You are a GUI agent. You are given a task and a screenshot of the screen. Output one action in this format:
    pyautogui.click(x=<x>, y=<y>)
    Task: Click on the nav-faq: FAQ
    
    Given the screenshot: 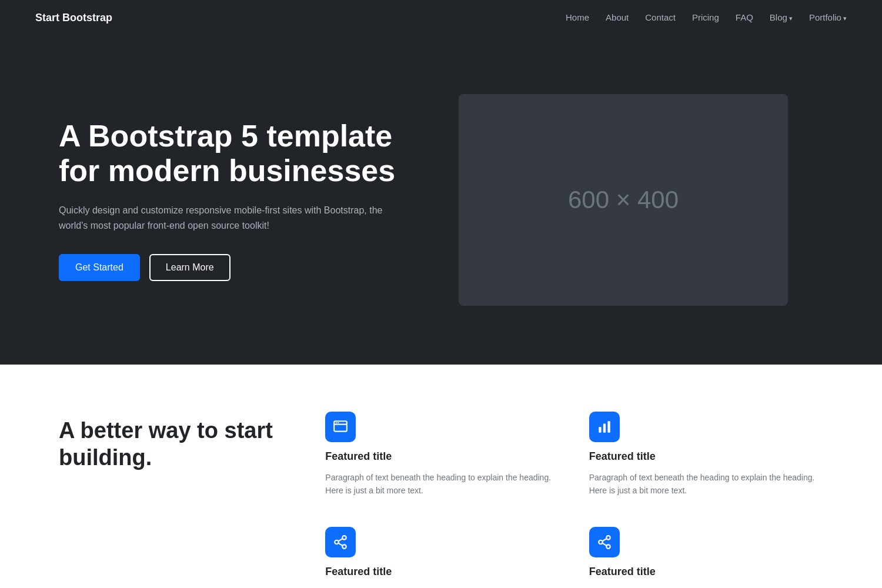 What is the action you would take?
    pyautogui.click(x=744, y=18)
    